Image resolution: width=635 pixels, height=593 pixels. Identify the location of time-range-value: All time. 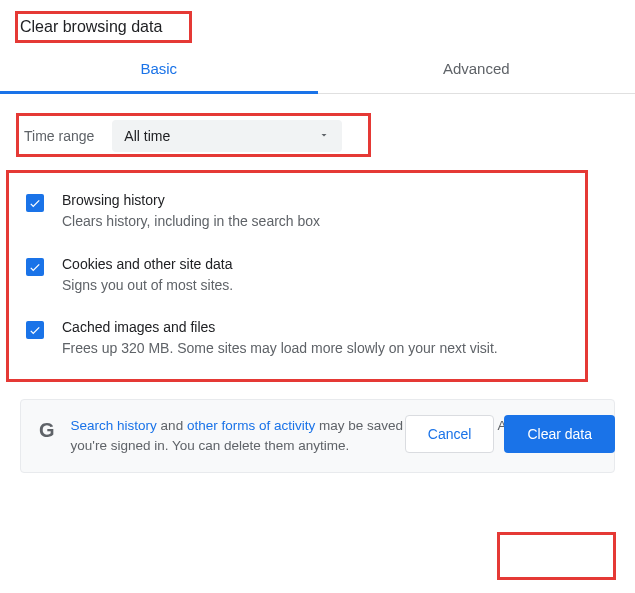
(147, 136).